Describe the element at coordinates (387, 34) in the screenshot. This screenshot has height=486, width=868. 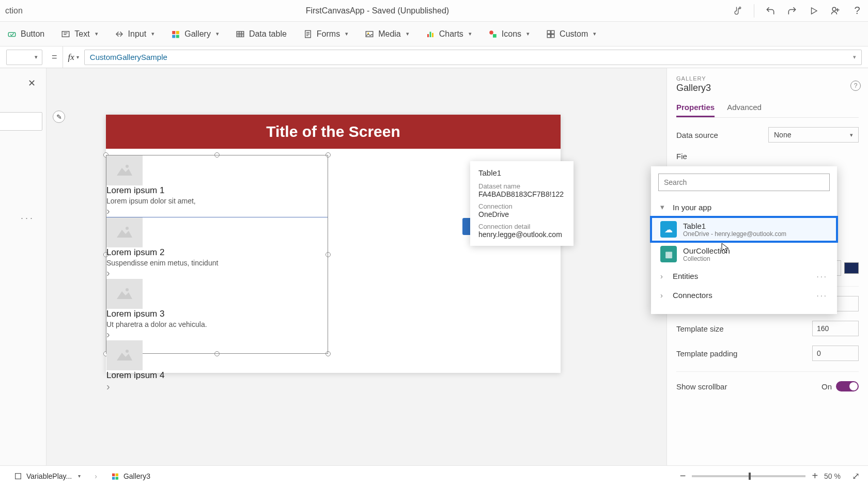
I see `insert-media: Media▾` at that location.